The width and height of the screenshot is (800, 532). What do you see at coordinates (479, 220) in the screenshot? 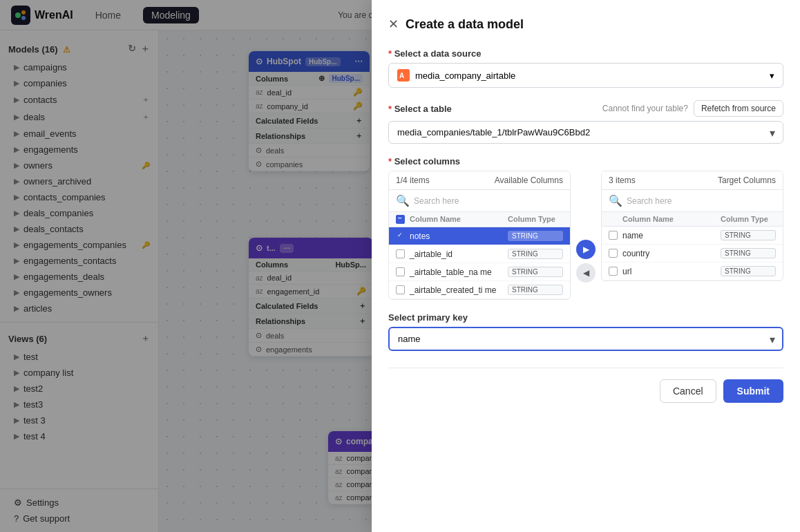
I see `available-col-head: Column Name Column Type` at bounding box center [479, 220].